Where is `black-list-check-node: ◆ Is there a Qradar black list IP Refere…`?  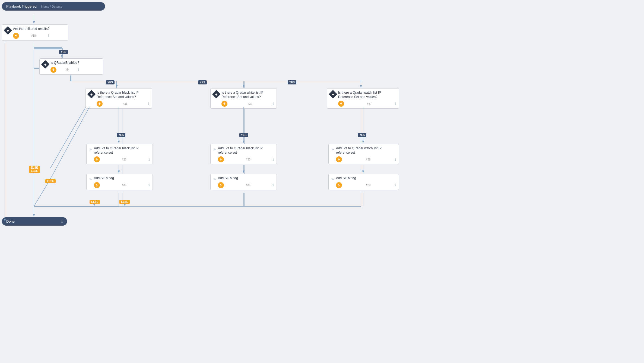
black-list-check-node: ◆ Is there a Qradar black list IP Refere… is located at coordinates (119, 98).